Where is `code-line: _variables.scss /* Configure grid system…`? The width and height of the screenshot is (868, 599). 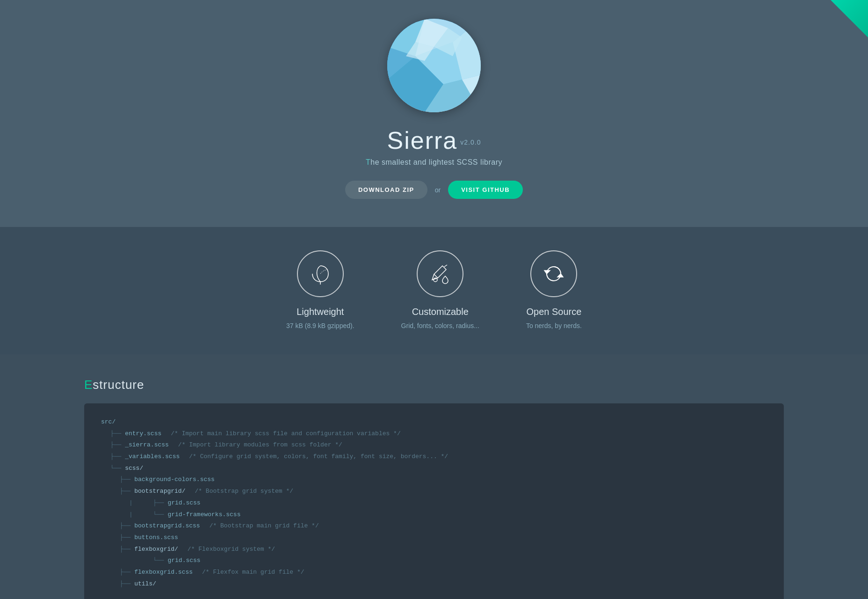 code-line: _variables.scss /* Configure grid system… is located at coordinates (439, 457).